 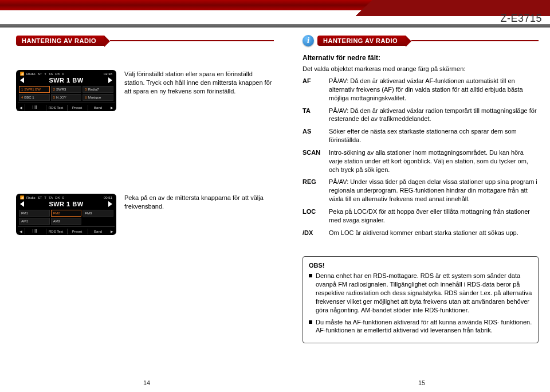 What do you see at coordinates (199, 202) in the screenshot?
I see `desc-shot2: Peka på en av de mittersta knapparna för…` at bounding box center [199, 202].